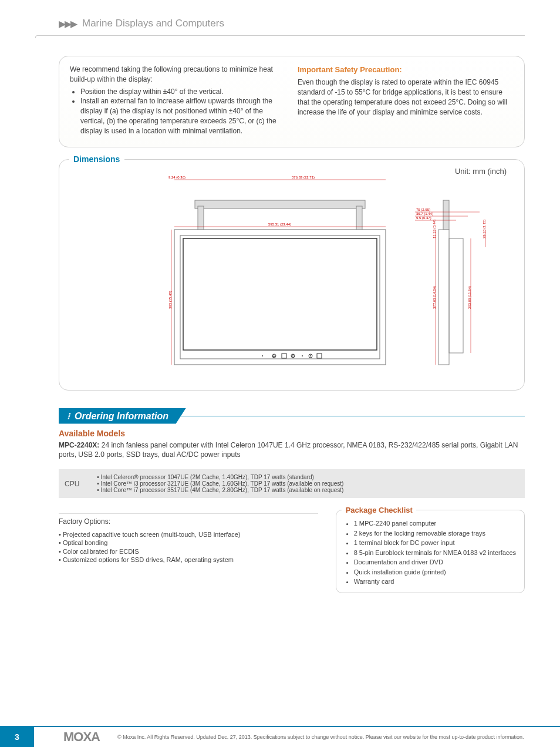  Describe the element at coordinates (177, 177) in the screenshot. I see `svg-text: 9.24 (0.36)` at that location.